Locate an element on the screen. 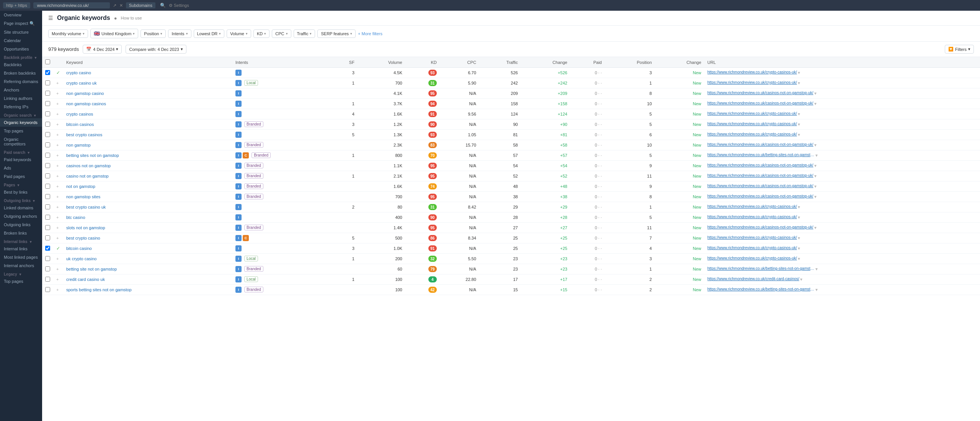 This screenshot has height=421, width=980. position-filter: Position ▾ is located at coordinates (153, 34).